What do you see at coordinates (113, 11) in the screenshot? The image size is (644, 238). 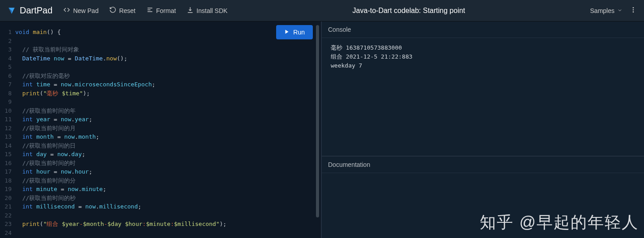 I see `reset-icon` at bounding box center [113, 11].